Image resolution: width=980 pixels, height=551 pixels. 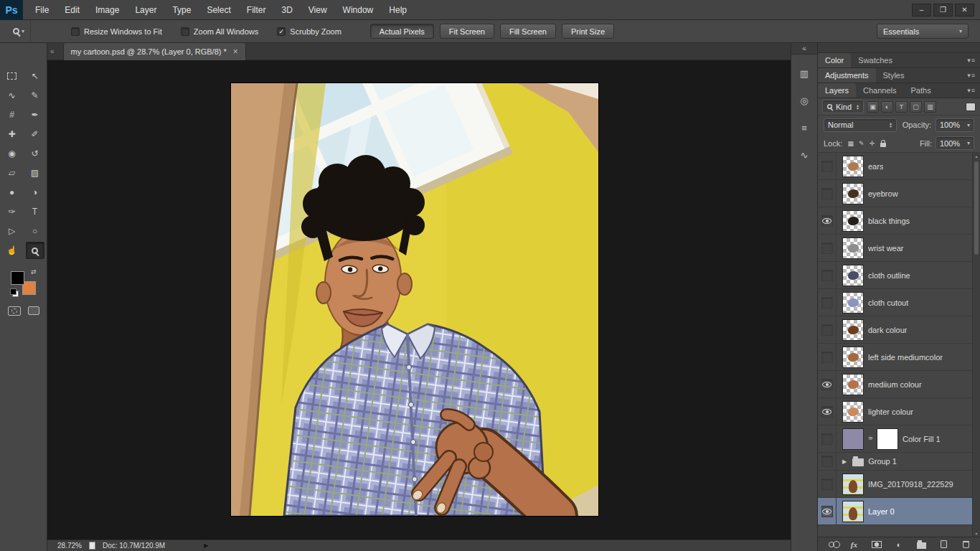 What do you see at coordinates (35, 95) in the screenshot?
I see `quick-selection-tool: ✎` at bounding box center [35, 95].